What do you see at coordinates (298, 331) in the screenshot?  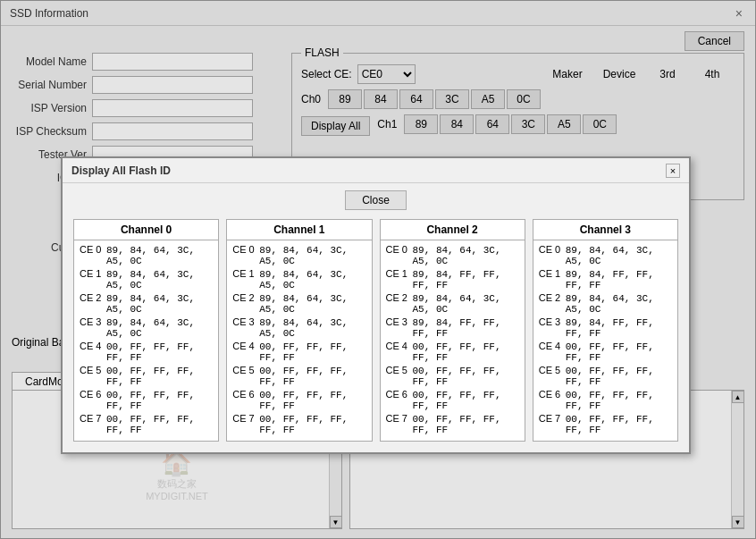 I see `channel-1-col: Channel 1CE 089, 84, 64, 3C, A5, 0CCE 18…` at bounding box center [298, 331].